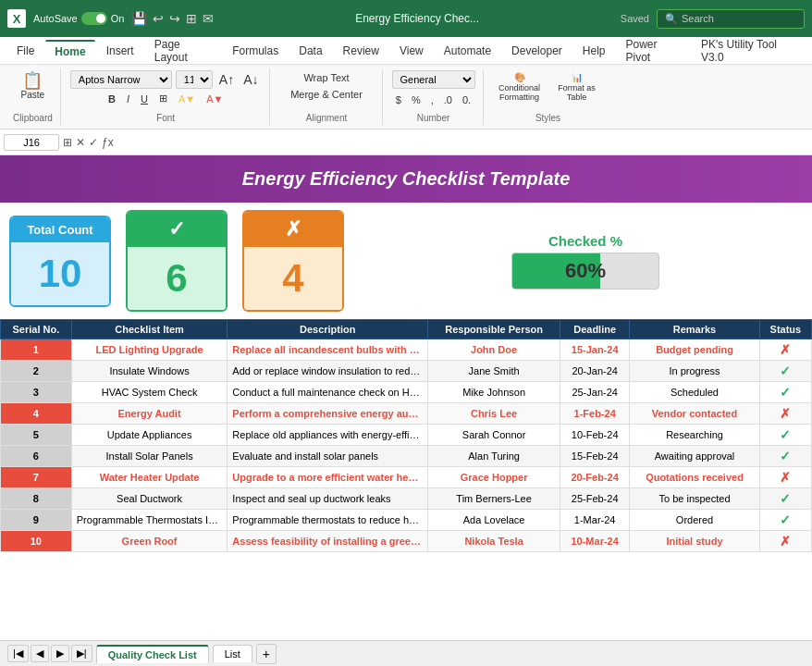 The height and width of the screenshot is (666, 812). I want to click on save-icon: 💾, so click(139, 18).